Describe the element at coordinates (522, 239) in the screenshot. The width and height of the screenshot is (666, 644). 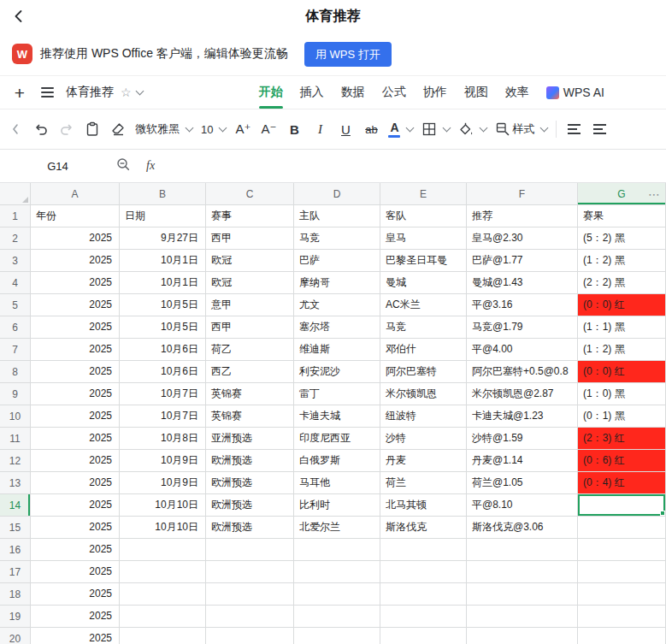
I see `cell-F2: 皇马@2.30` at that location.